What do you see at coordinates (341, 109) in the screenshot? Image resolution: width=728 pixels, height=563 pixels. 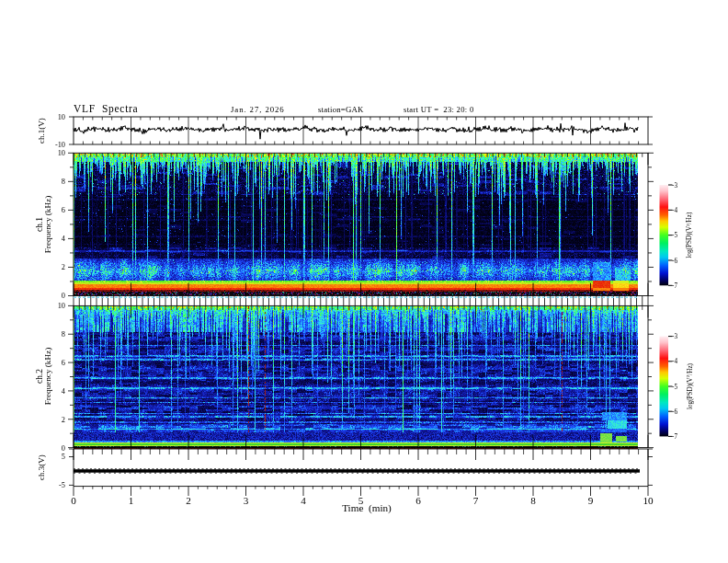 I see `svg-text: station=GAK` at bounding box center [341, 109].